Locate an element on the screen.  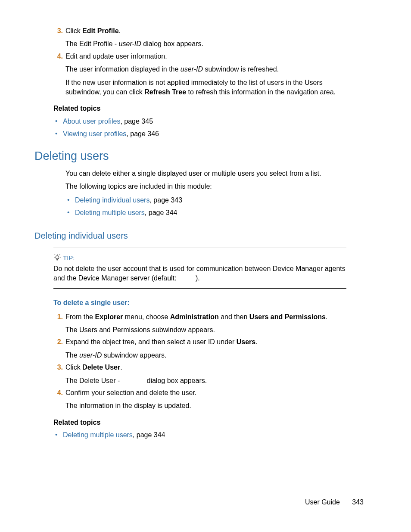
list-item: 4. Confirm your selection and delete the… is located at coordinates (200, 400).